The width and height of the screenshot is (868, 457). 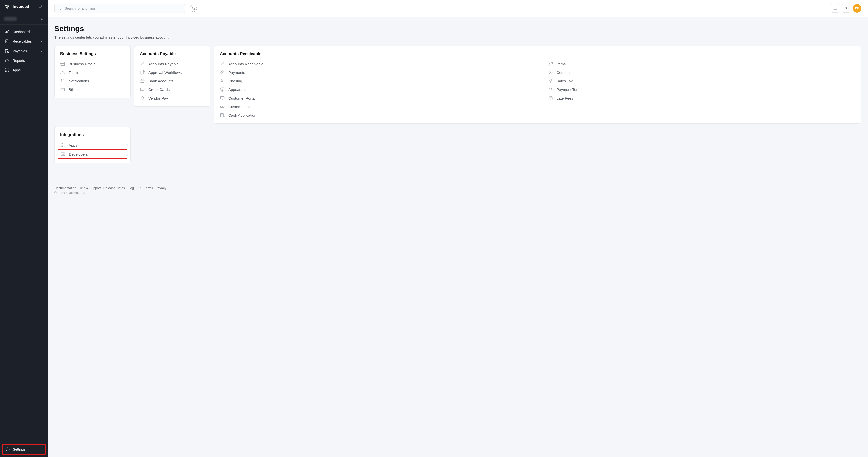 I want to click on sidebar-item-settings: Settings, so click(x=24, y=449).